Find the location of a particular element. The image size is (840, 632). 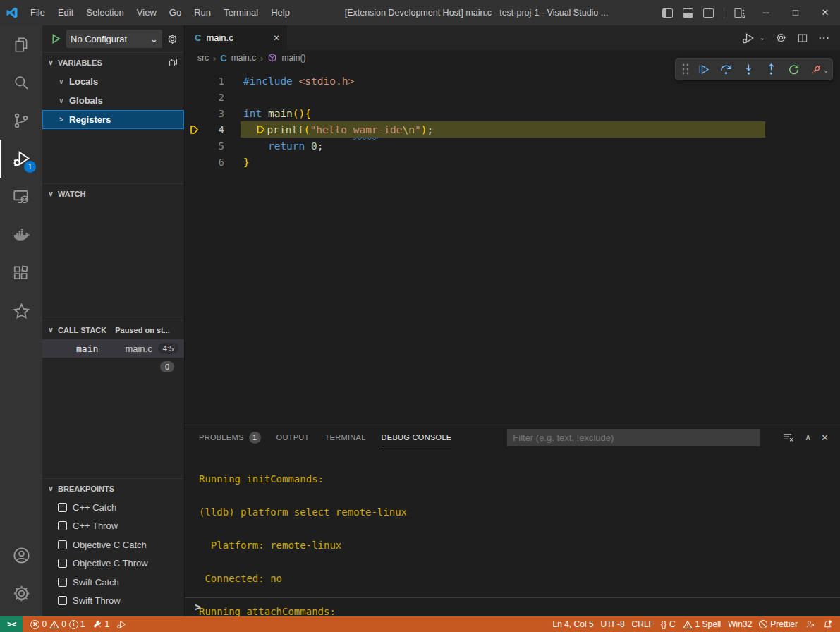

step-into-button is located at coordinates (749, 69).